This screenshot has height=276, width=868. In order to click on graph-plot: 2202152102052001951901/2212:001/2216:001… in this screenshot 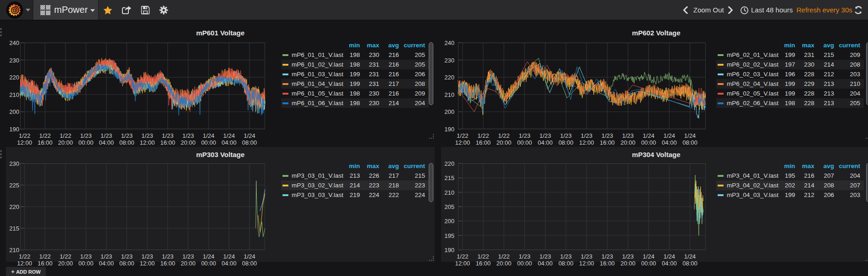, I will do `click(582, 207)`.